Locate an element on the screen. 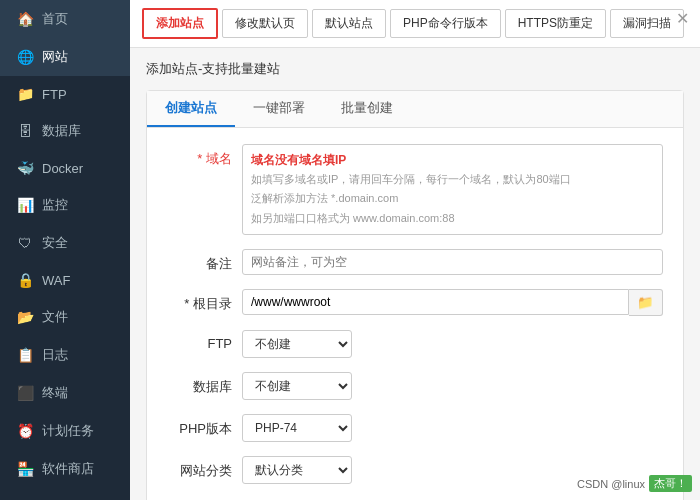  php-select: PHP-74 PHP-80 PHP-81 PHP-82 纯静态 is located at coordinates (297, 428).